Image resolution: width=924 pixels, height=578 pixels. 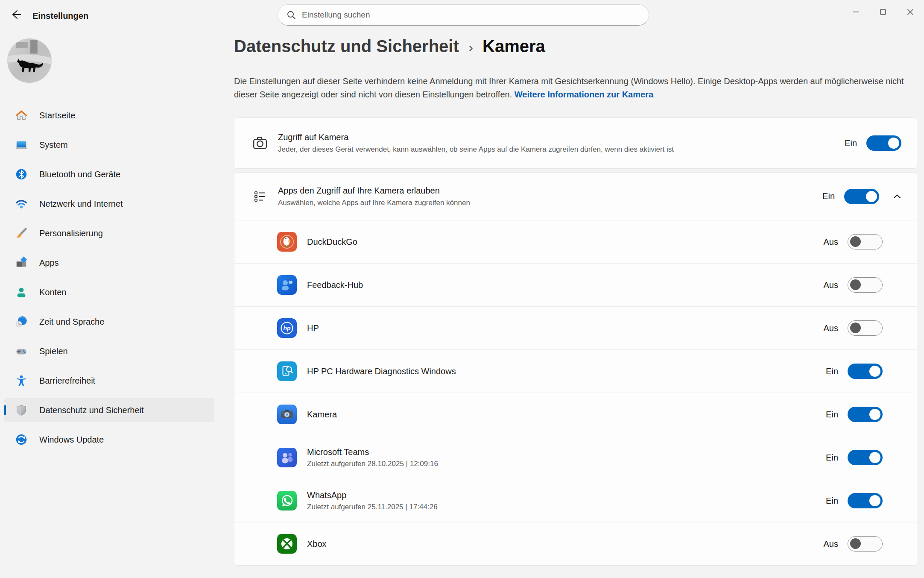 What do you see at coordinates (21, 322) in the screenshot?
I see `time-language-icon` at bounding box center [21, 322].